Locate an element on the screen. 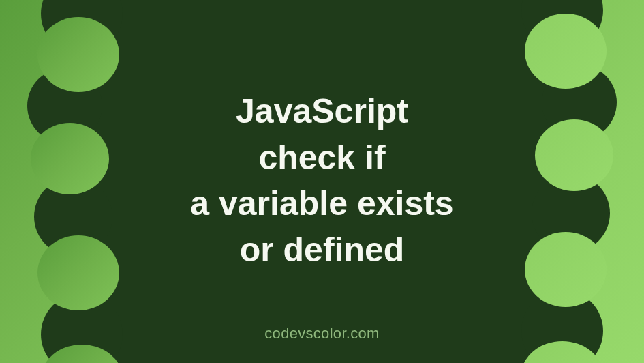 The width and height of the screenshot is (644, 363). title-line: check if is located at coordinates (322, 158).